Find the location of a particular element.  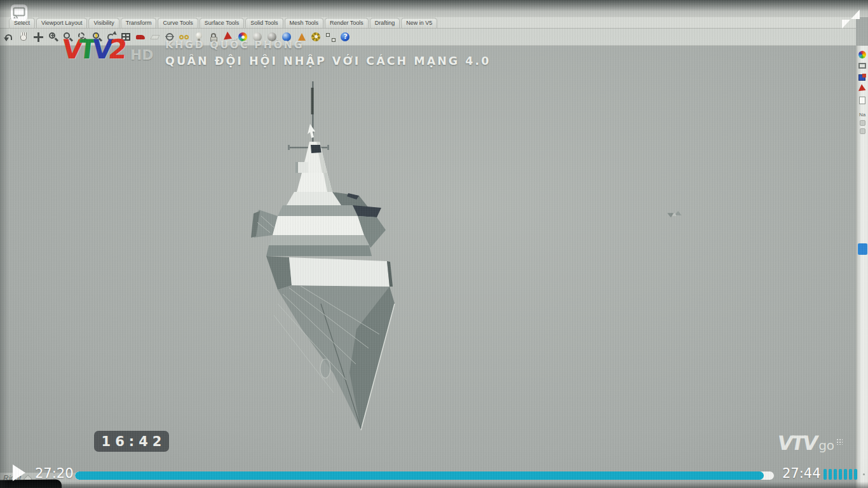

tab-render-tools: Render Tools is located at coordinates (347, 23).